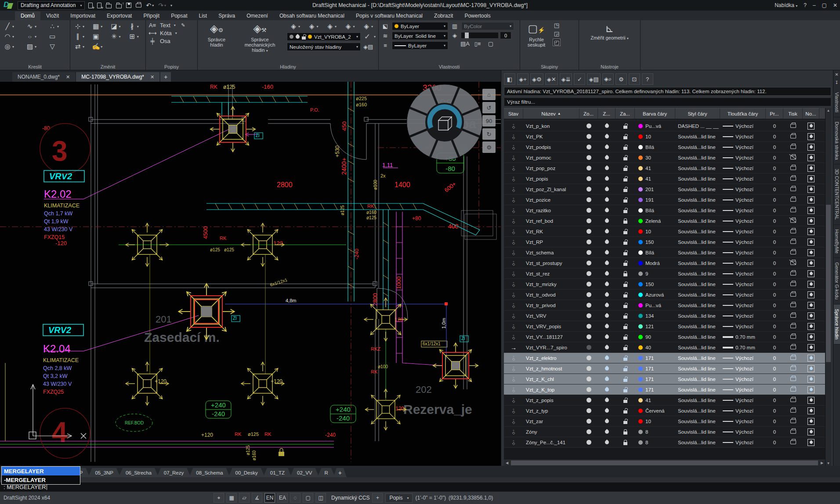  Describe the element at coordinates (664, 158) in the screenshot. I see `layer-row: ▫◇Vzt_pomoc30Souvislá...lid lineVýchozí0` at that location.